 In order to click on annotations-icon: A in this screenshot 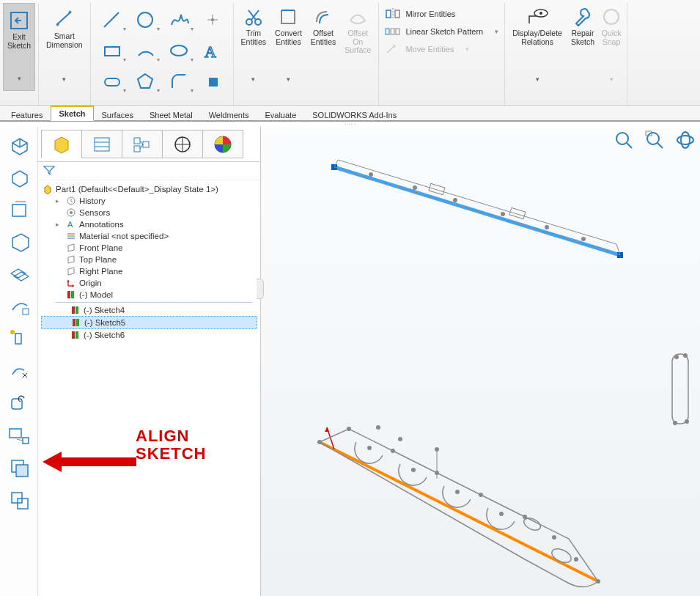, I will do `click(71, 224)`.